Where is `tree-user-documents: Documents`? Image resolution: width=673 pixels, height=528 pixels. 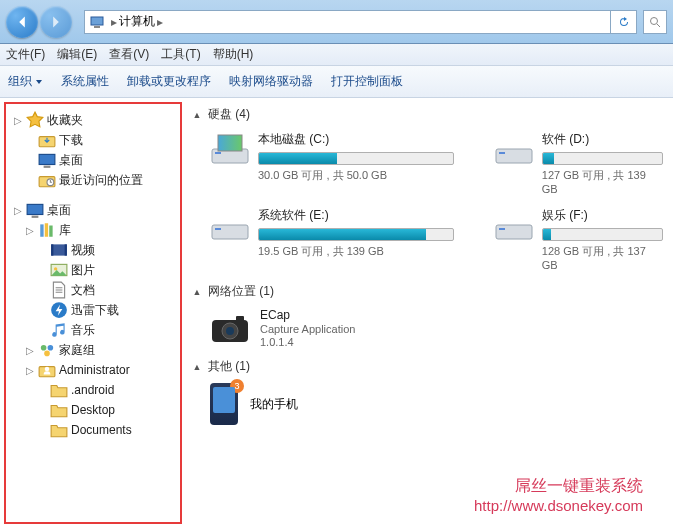
tree-user-documents: Documents is located at coordinates (93, 430).